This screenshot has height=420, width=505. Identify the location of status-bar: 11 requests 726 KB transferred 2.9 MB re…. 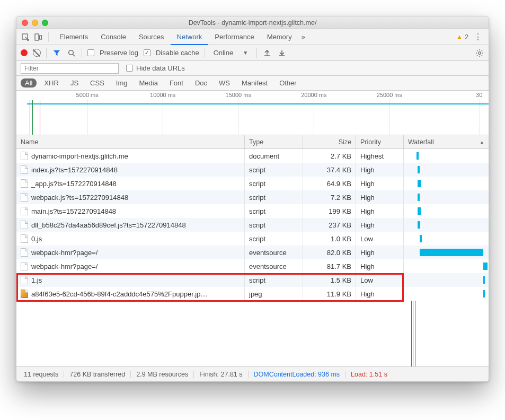
(252, 374).